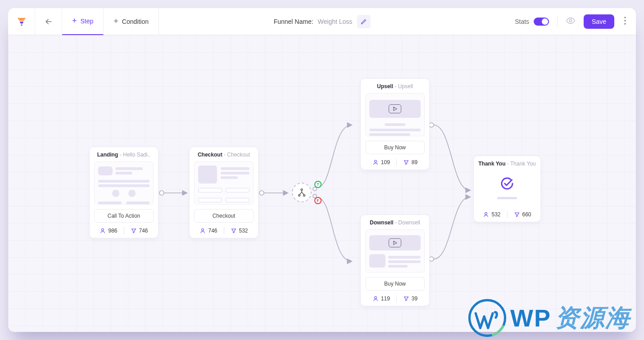 The height and width of the screenshot is (340, 644). I want to click on divider, so click(558, 22).